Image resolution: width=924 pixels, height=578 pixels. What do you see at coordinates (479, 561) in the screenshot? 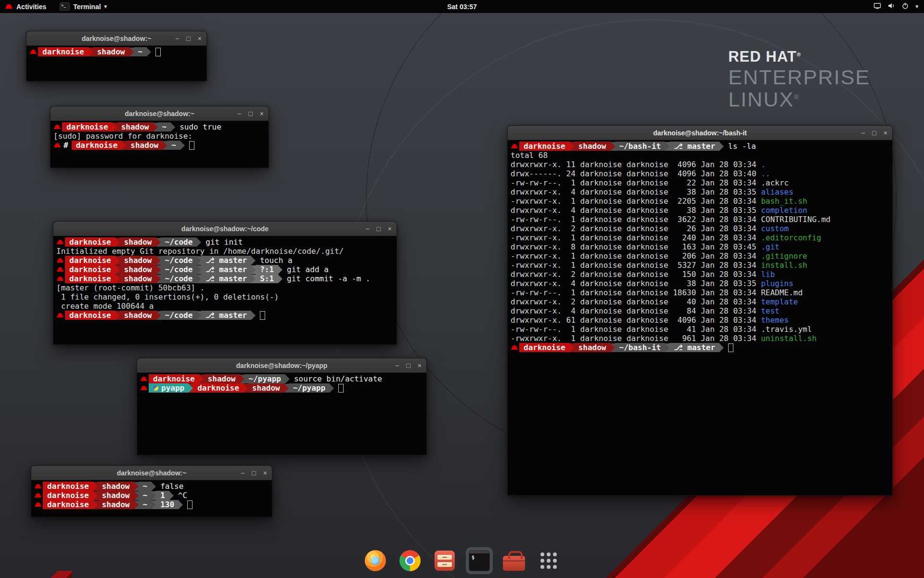
I see `terminal-icon: $` at bounding box center [479, 561].